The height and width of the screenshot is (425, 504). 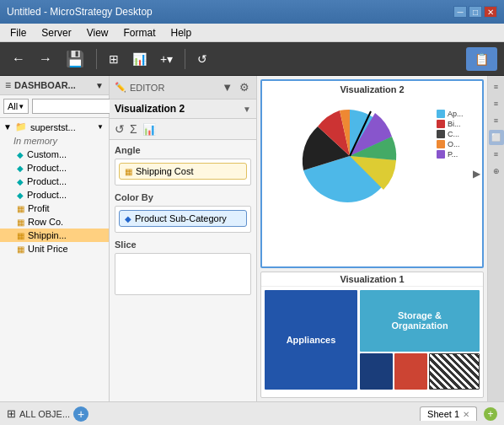 I want to click on viz1-title: Visualization 1, so click(x=373, y=280).